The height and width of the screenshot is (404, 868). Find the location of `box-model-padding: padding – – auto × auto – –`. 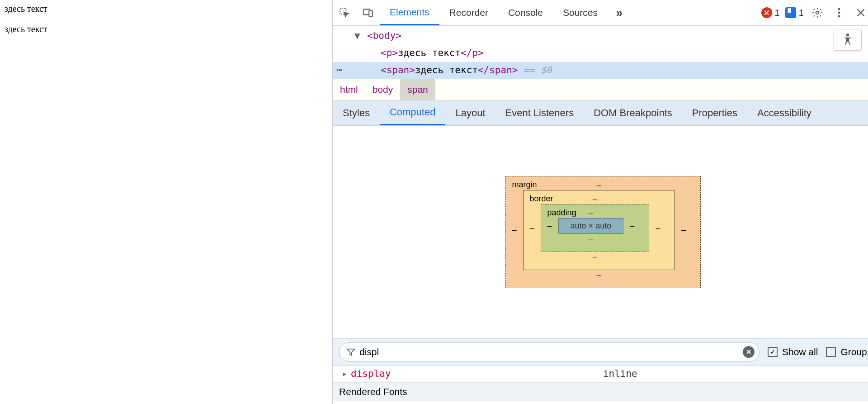

box-model-padding: padding – – auto × auto – – is located at coordinates (595, 228).